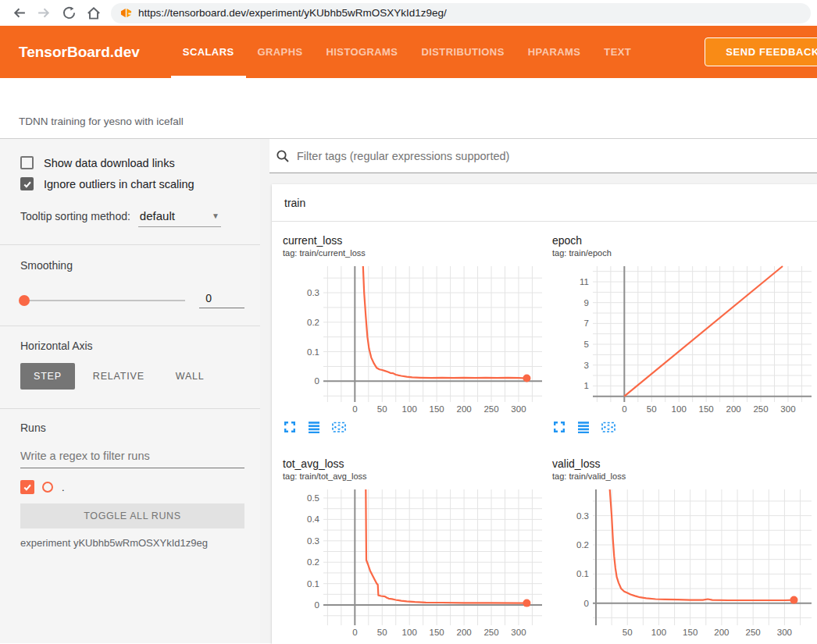 The height and width of the screenshot is (644, 817). Describe the element at coordinates (676, 333) in the screenshot. I see `chart-card-epoch: epochtag: train/epoch0501001502002503001…` at that location.